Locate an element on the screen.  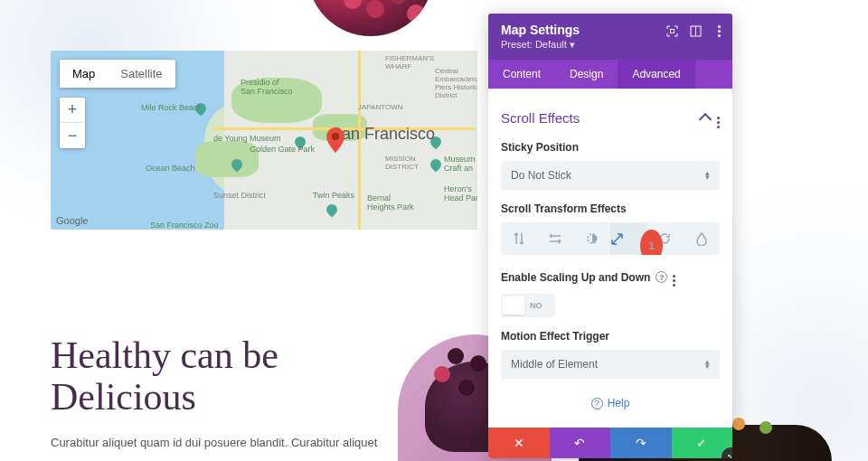
panel-header: Map Settings Preset: Default ▾ is located at coordinates (610, 36).